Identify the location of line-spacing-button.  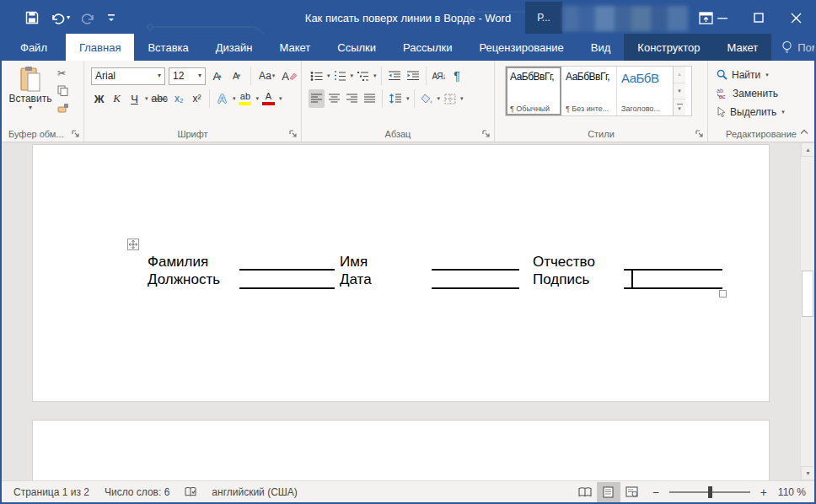
(395, 99).